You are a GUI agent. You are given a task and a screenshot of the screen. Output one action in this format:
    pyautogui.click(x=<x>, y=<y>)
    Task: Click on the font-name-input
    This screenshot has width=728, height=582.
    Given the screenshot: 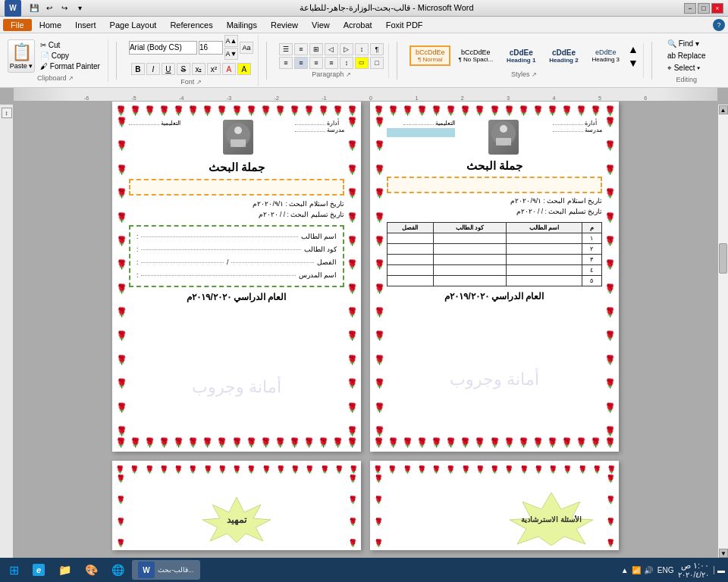 What is the action you would take?
    pyautogui.click(x=163, y=48)
    